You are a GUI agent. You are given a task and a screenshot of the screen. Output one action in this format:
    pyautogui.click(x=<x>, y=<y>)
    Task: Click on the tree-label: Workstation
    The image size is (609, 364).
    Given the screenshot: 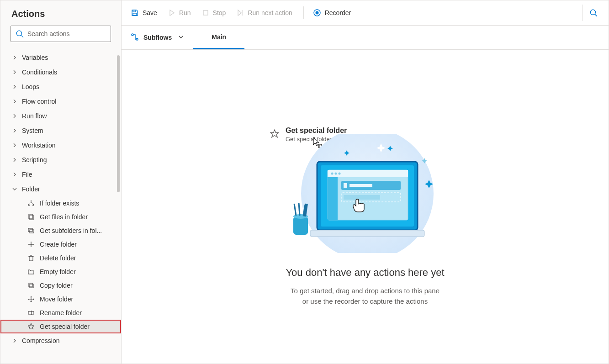 What is the action you would take?
    pyautogui.click(x=39, y=145)
    